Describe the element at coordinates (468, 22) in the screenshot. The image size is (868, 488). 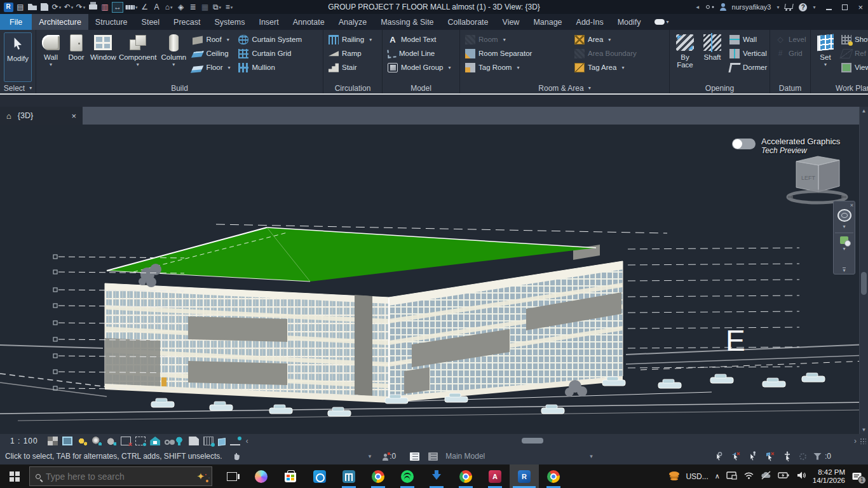
I see `tab-collaborate: Collaborate` at that location.